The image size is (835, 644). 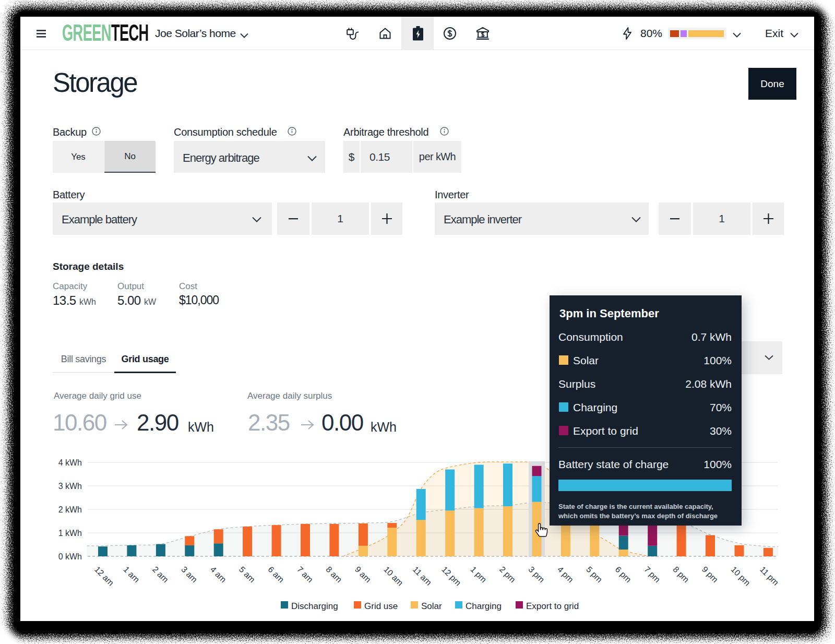 What do you see at coordinates (247, 574) in the screenshot?
I see `svg-text: 5 am` at bounding box center [247, 574].